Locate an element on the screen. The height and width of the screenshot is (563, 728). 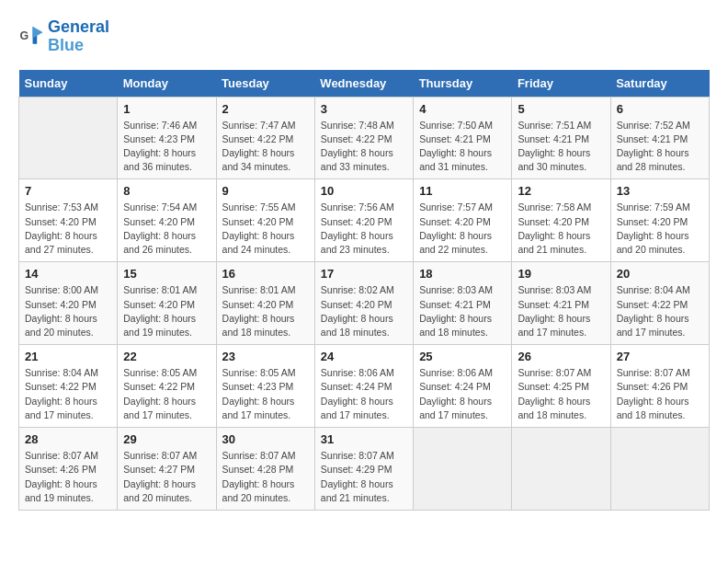
calendar-header-row: SundayMondayTuesdayWednesdayThursdayFrid… is located at coordinates (364, 84).